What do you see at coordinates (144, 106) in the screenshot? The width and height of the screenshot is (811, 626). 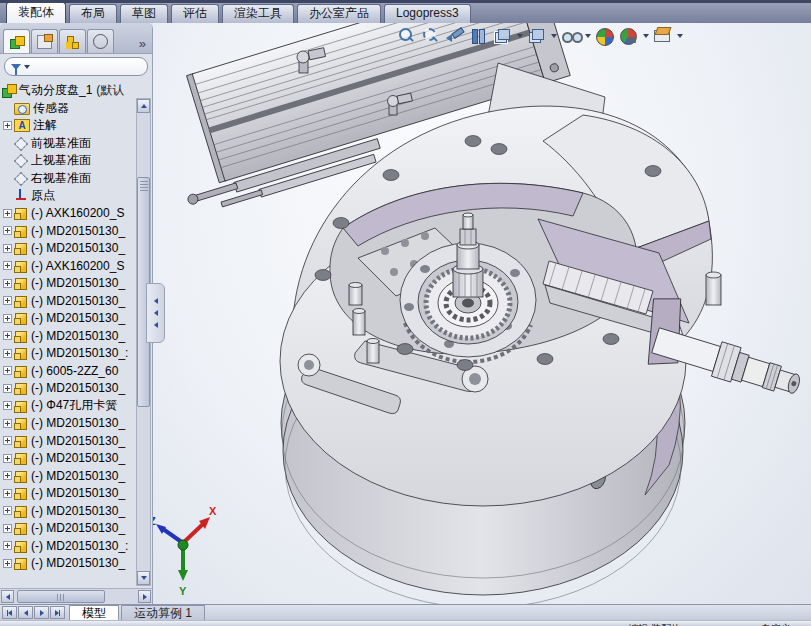 I see `scroll-up-button` at bounding box center [144, 106].